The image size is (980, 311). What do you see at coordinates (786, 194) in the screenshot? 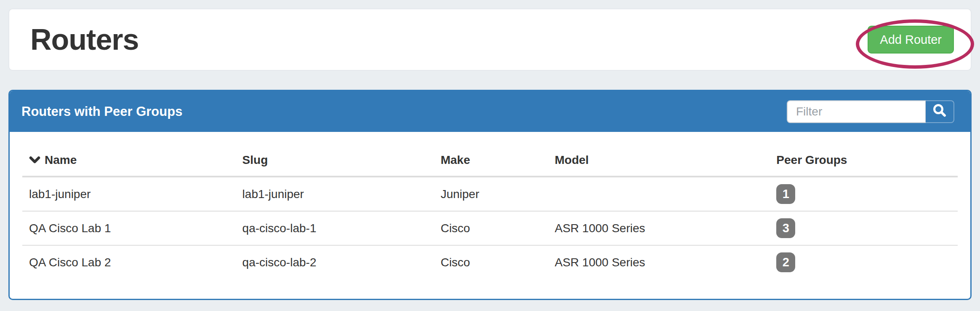
I see `peer-groups-badge: 1` at bounding box center [786, 194].